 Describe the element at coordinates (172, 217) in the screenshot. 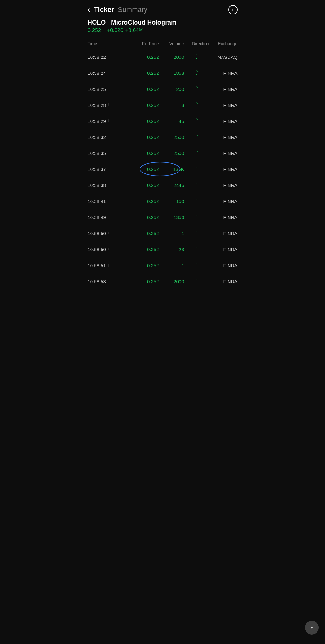

I see `cell-volume: 1356` at that location.